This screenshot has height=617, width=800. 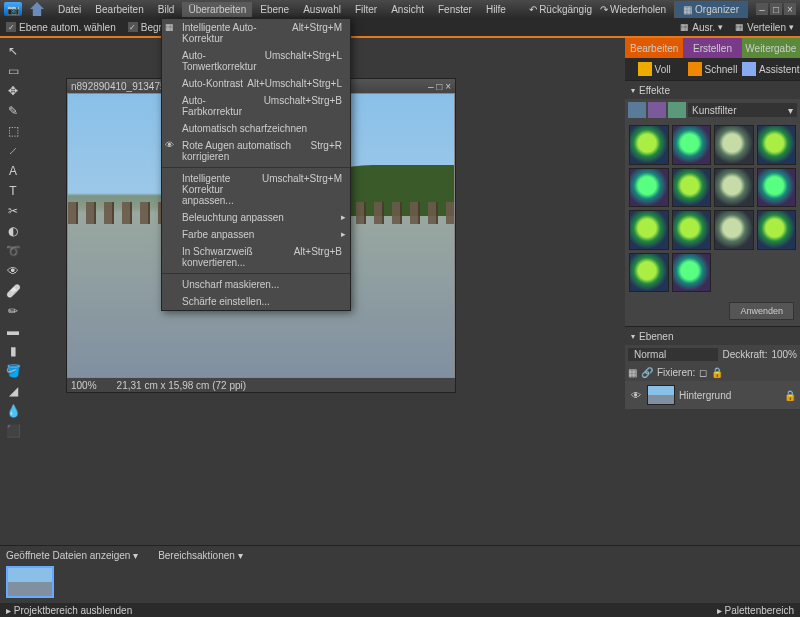 What do you see at coordinates (84, 386) in the screenshot?
I see `zoom-level: 100%` at bounding box center [84, 386].